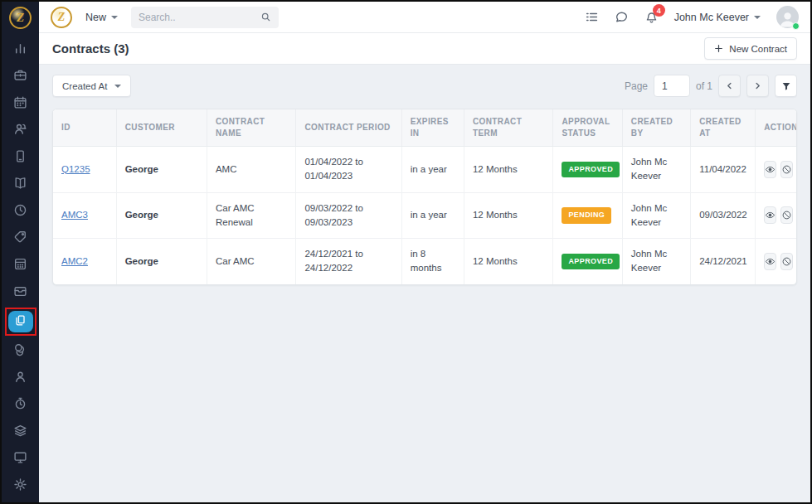  I want to click on documents-icon, so click(20, 322).